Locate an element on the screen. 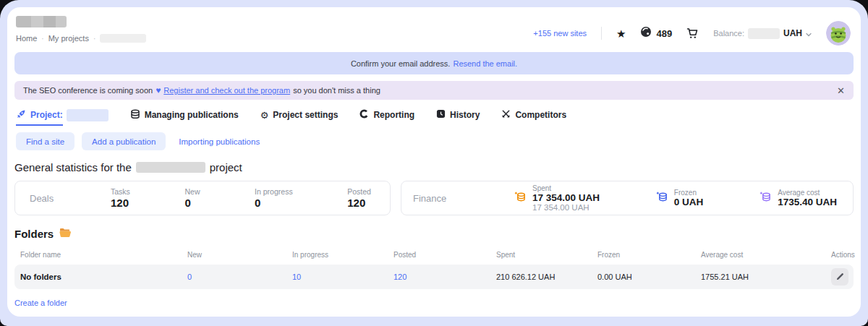 The width and height of the screenshot is (868, 326). table-header-row: Folder name New In progress Posted Spent… is located at coordinates (434, 254).